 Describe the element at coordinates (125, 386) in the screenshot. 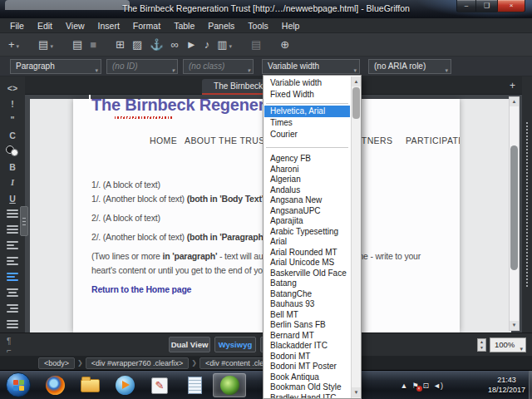

I see `taskbar-media-player-icon` at that location.